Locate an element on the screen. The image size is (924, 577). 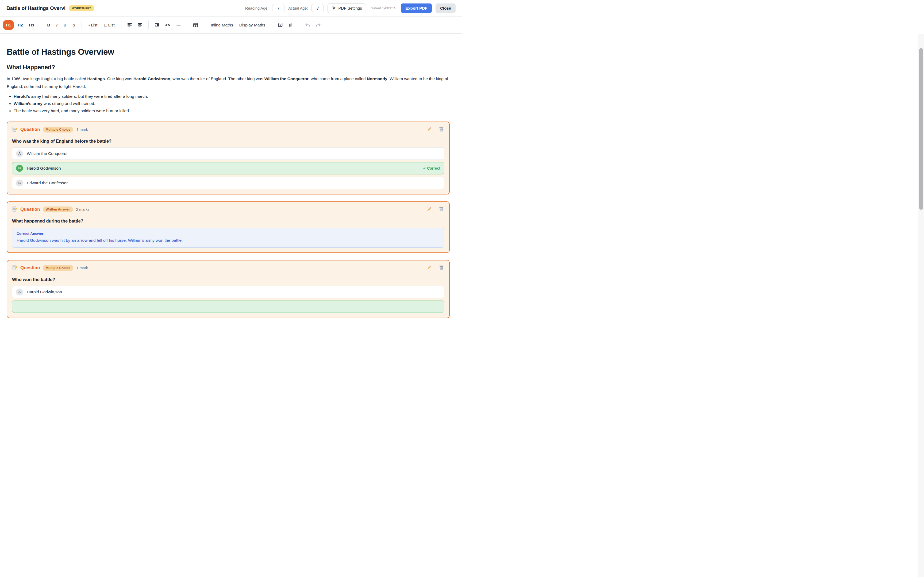
export-pdf-button: Export PDF is located at coordinates (416, 8).